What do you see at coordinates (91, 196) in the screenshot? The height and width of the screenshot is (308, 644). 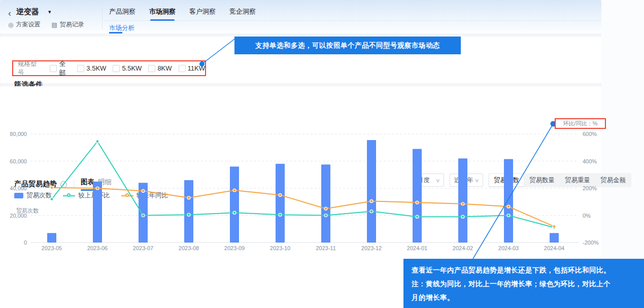 I see `chart-legend: 贸易次数 较上月环比 较去年同比` at bounding box center [91, 196].